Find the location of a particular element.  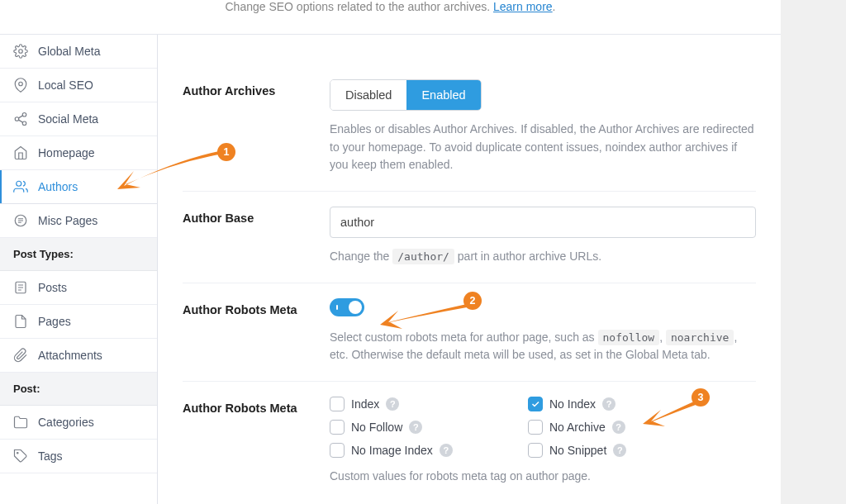

annotation-pill-3: 3 is located at coordinates (701, 397).